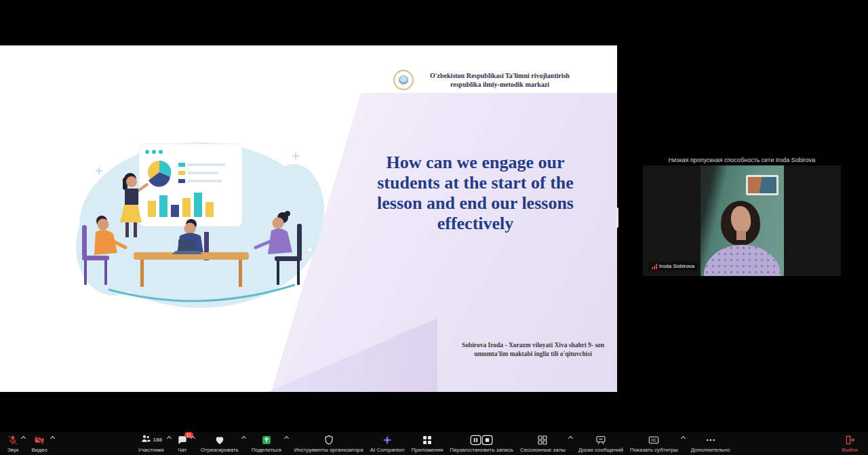 The height and width of the screenshot is (455, 868). Describe the element at coordinates (657, 443) in the screenshot. I see `captions-button: CC Показать субтитры` at that location.